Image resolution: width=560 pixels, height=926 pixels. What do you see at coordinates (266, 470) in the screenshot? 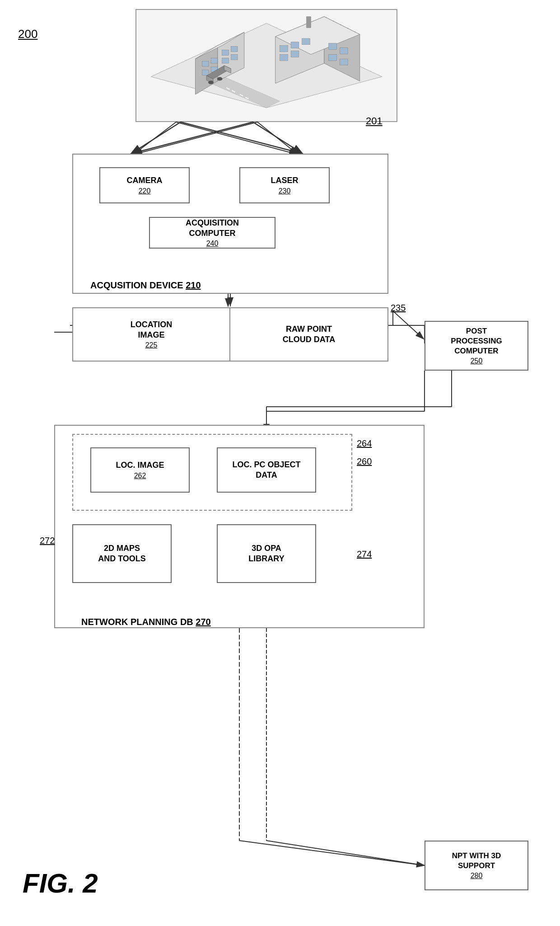
I see `loc-pc-title: LOC. PC OBJECTDATA` at bounding box center [266, 470].